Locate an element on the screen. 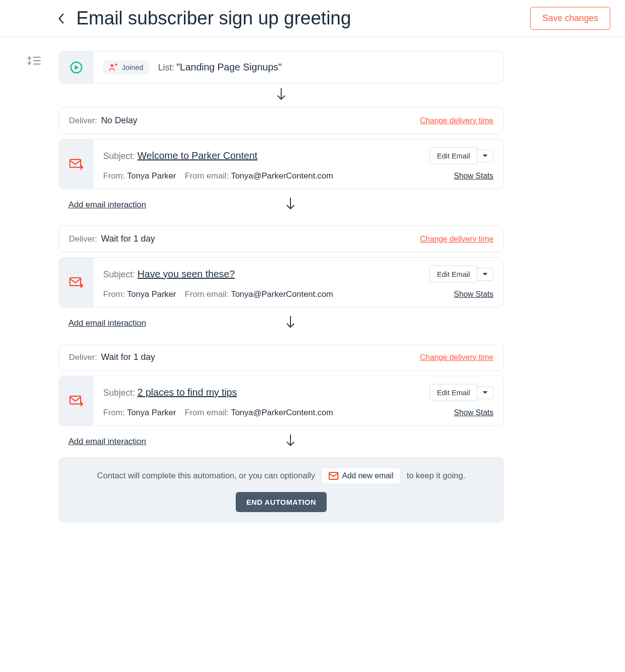 The height and width of the screenshot is (672, 625). page-header: Email subscriber sign up greeting Save c… is located at coordinates (312, 19).